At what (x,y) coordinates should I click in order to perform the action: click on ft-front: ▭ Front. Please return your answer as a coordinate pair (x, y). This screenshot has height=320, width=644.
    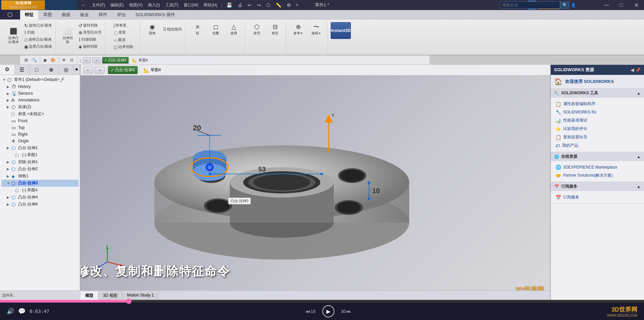
    Looking at the image, I should click on (40, 121).